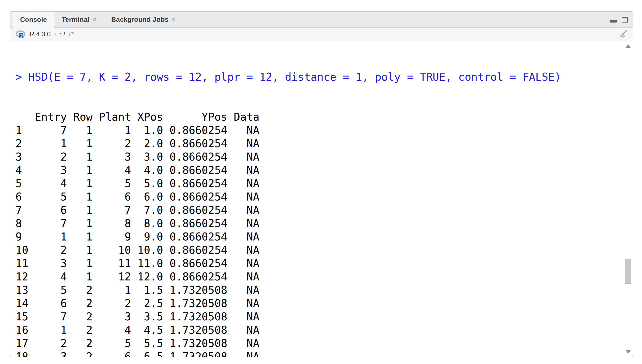 Image resolution: width=642 pixels, height=364 pixels. I want to click on maximize-pane-icon, so click(625, 20).